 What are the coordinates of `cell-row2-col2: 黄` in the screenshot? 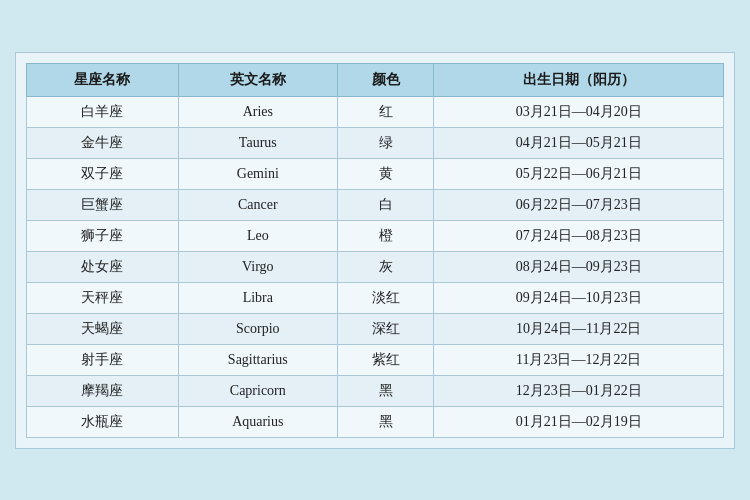 It's located at (386, 174).